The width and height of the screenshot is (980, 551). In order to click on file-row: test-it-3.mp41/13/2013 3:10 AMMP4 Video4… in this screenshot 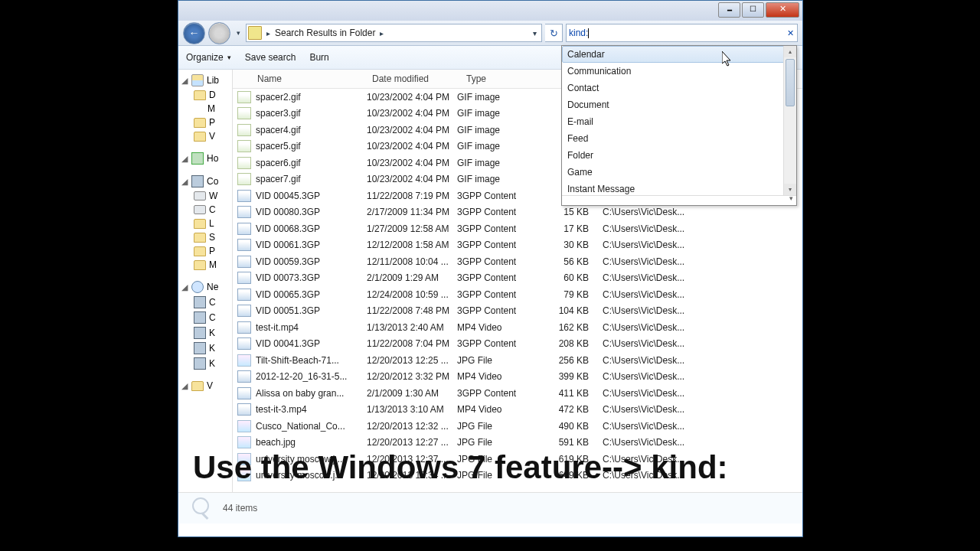, I will do `click(518, 410)`.